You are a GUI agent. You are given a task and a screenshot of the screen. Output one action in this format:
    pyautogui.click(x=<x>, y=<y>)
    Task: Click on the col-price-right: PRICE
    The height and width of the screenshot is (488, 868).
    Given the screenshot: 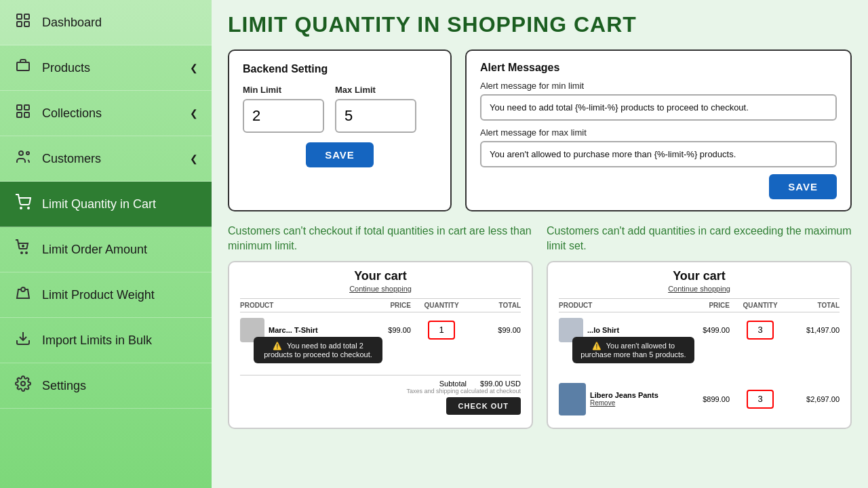 What is the action you would take?
    pyautogui.click(x=705, y=305)
    